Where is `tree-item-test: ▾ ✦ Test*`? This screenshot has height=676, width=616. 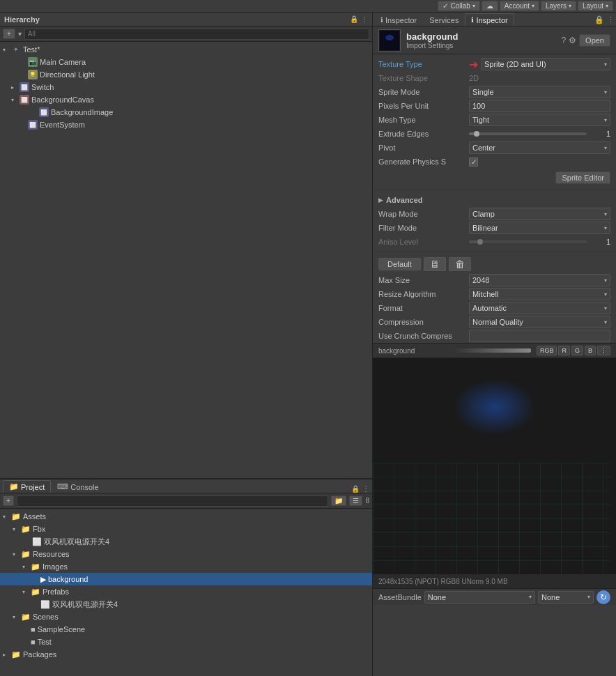 tree-item-test: ▾ ✦ Test* is located at coordinates (186, 49).